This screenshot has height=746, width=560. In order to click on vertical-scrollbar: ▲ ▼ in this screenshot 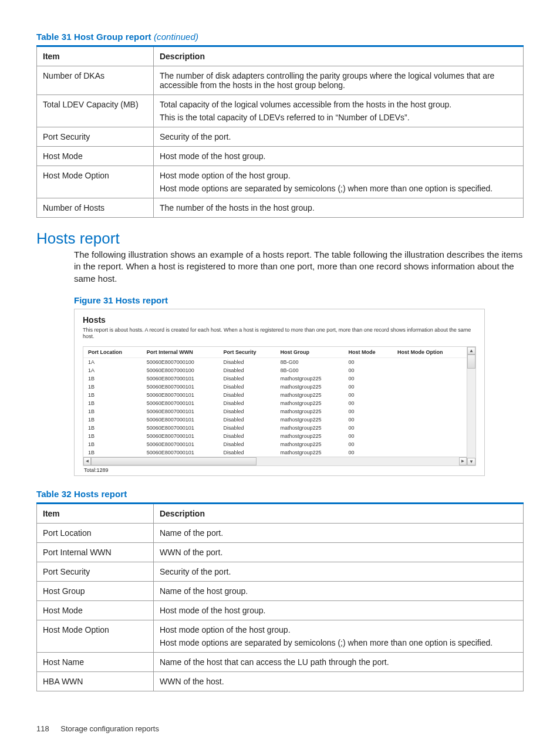, I will do `click(471, 406)`.